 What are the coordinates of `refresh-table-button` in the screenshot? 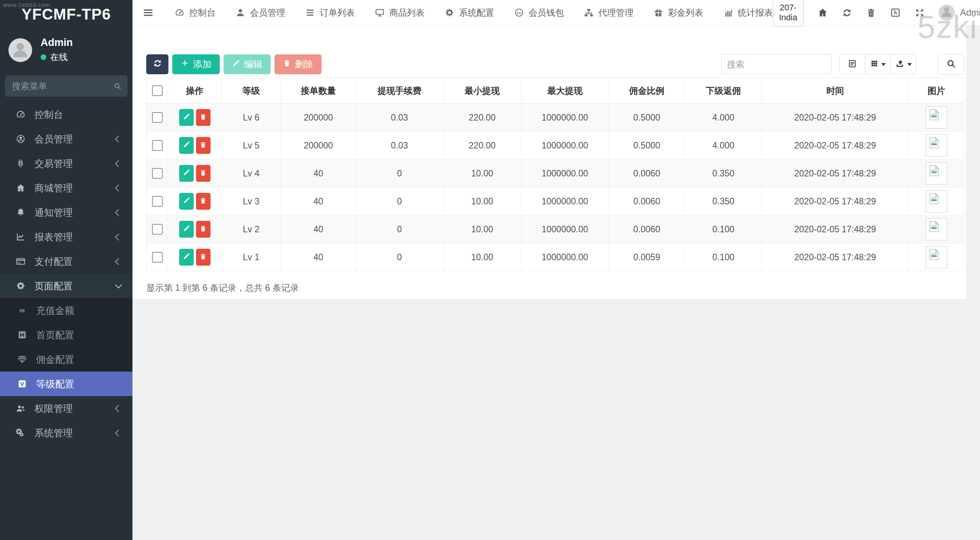 It's located at (157, 64).